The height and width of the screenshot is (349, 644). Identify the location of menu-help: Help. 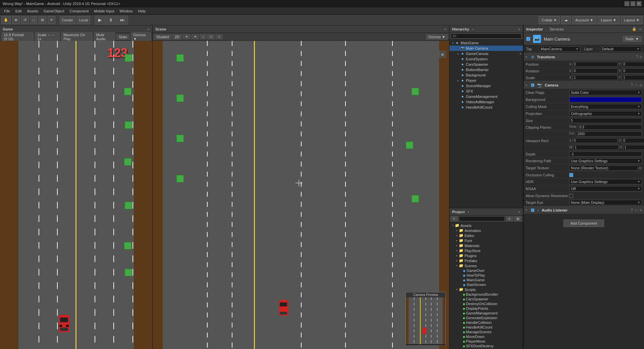
(142, 11).